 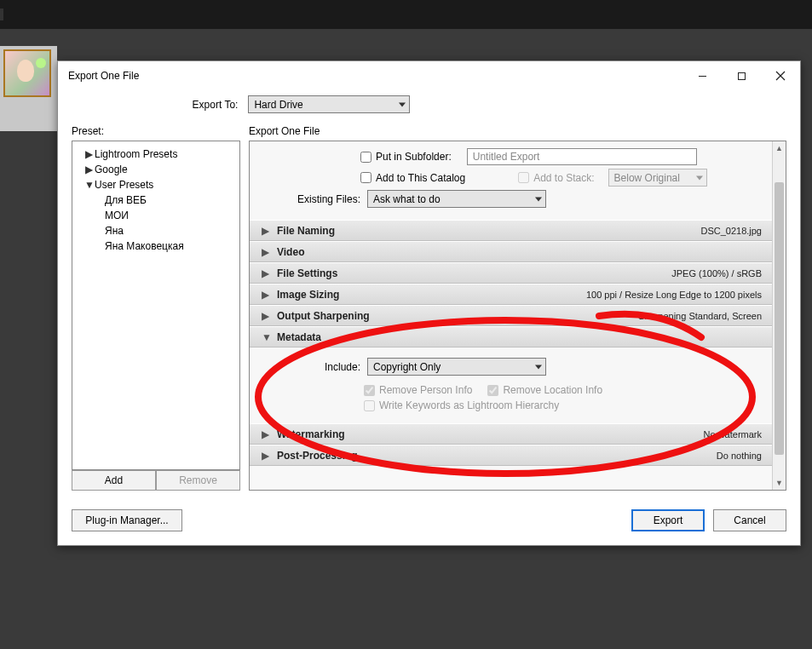 What do you see at coordinates (418, 390) in the screenshot?
I see `remove-person-info-checkbox: Remove Person Info` at bounding box center [418, 390].